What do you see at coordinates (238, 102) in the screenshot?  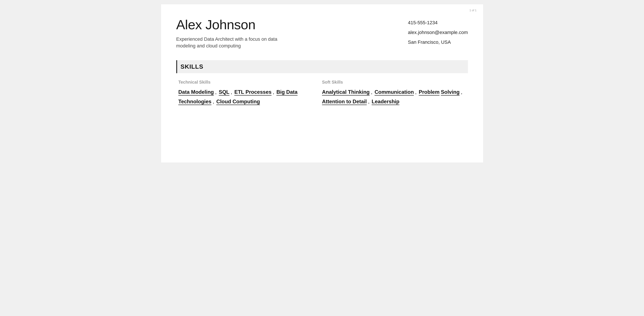 I see `skill-cloud-computing: Cloud Computing` at bounding box center [238, 102].